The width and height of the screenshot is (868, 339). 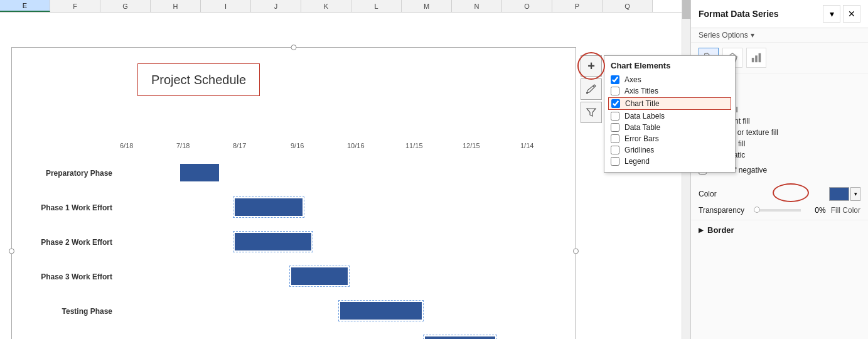 What do you see at coordinates (780, 230) in the screenshot?
I see `border-section: ▶ Border` at bounding box center [780, 230].